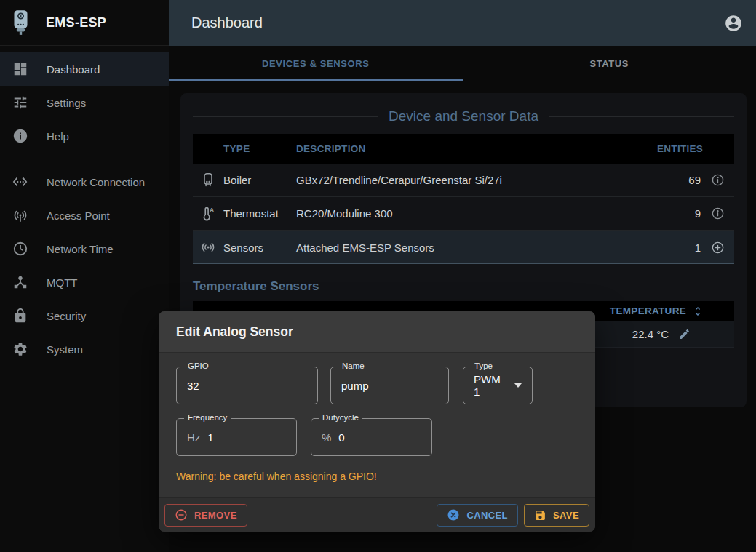  What do you see at coordinates (679, 180) in the screenshot?
I see `device-entities: 69` at bounding box center [679, 180].